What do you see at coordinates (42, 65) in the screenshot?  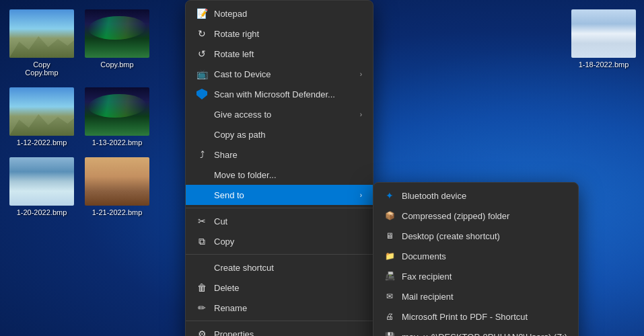 I see `file-name: Copy` at bounding box center [42, 65].